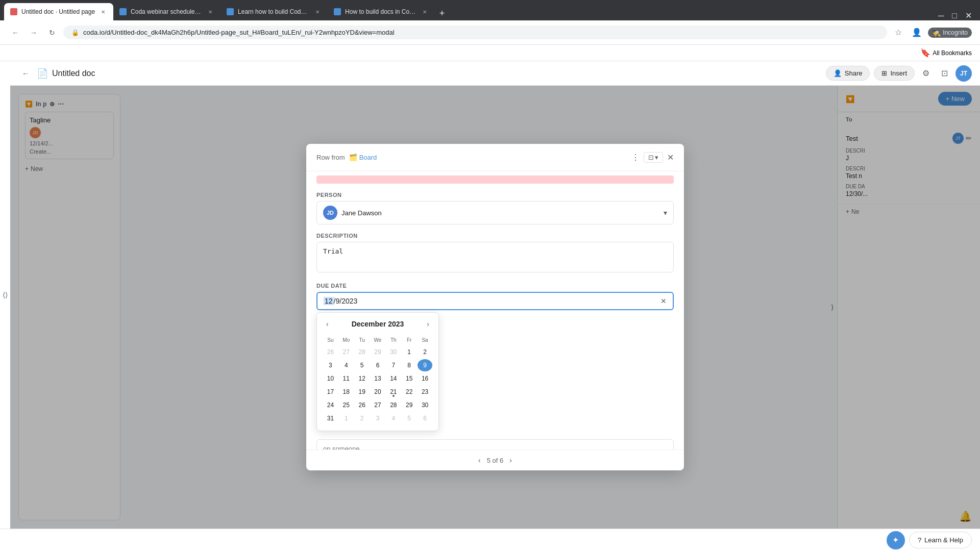  Describe the element at coordinates (495, 195) in the screenshot. I see `person-field-label: PERSON` at that location.